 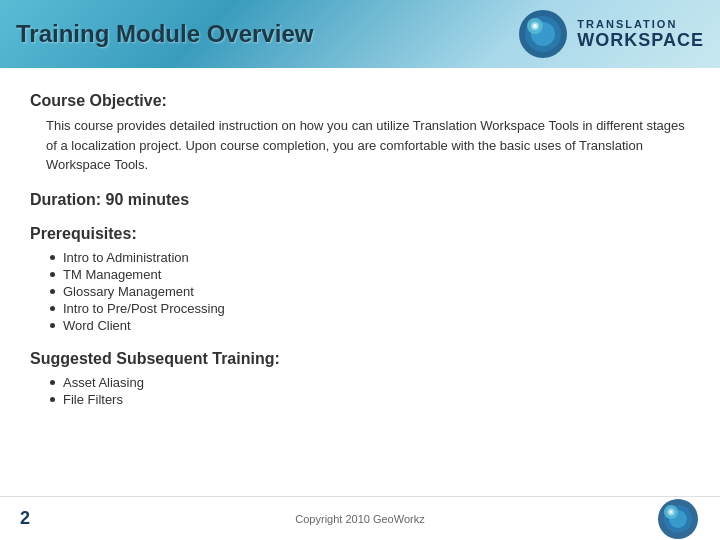 What do you see at coordinates (678, 519) in the screenshot?
I see `footer-logo-icon` at bounding box center [678, 519].